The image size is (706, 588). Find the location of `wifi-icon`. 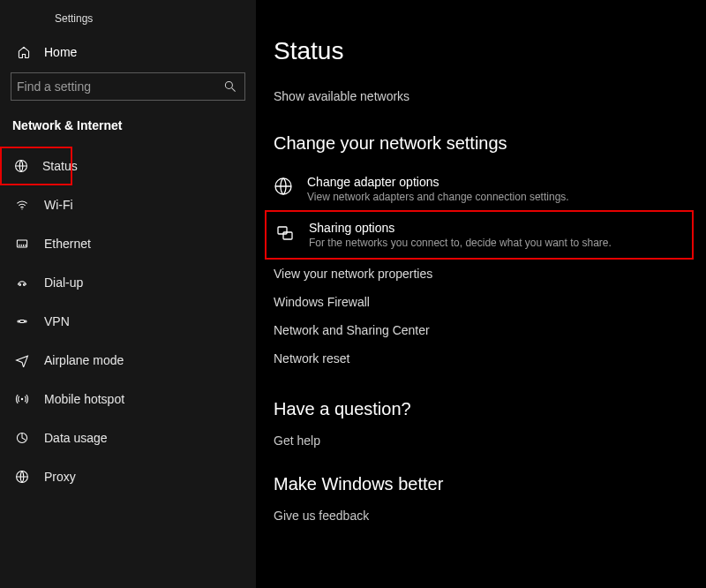

wifi-icon is located at coordinates (22, 205).